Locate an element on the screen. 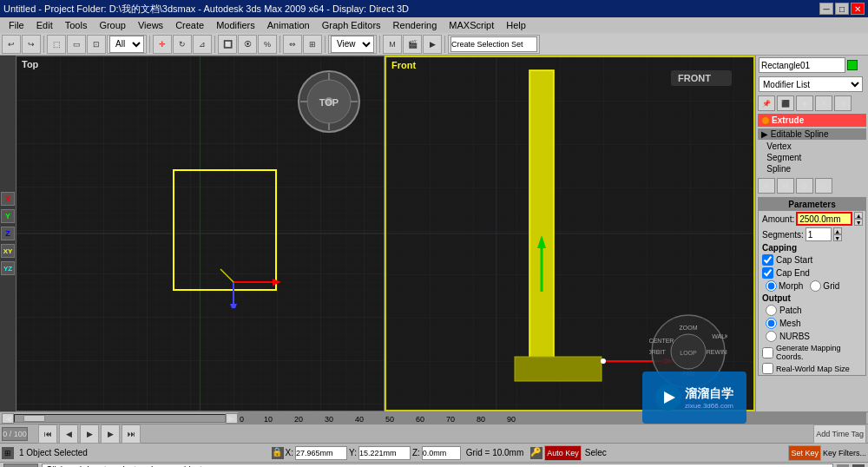  menu-help: Help is located at coordinates (516, 25).